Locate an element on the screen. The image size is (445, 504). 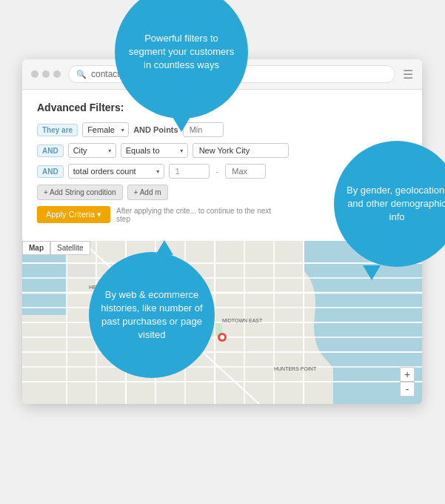
field-select: City State Country is located at coordinates (92, 150).